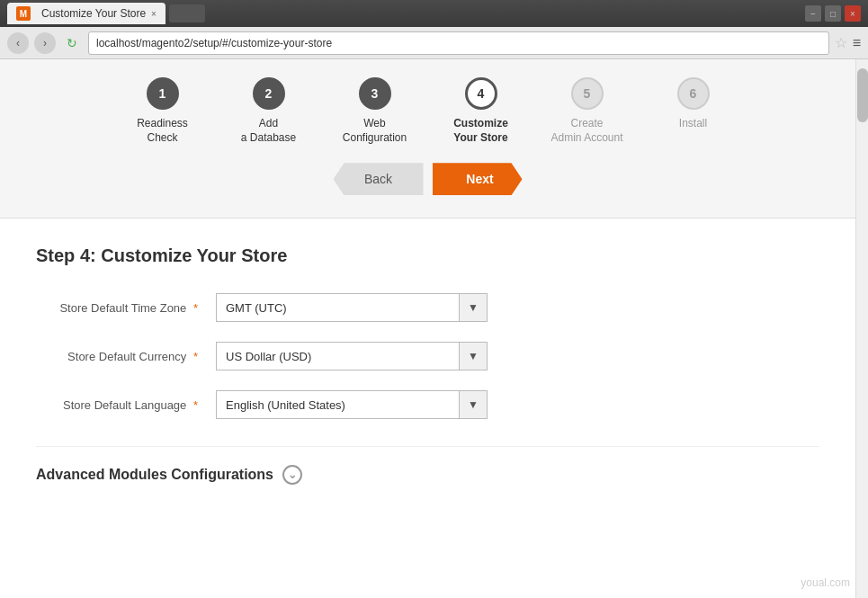 The height and width of the screenshot is (598, 868). What do you see at coordinates (126, 405) in the screenshot?
I see `language-label: Store Default Language *` at bounding box center [126, 405].